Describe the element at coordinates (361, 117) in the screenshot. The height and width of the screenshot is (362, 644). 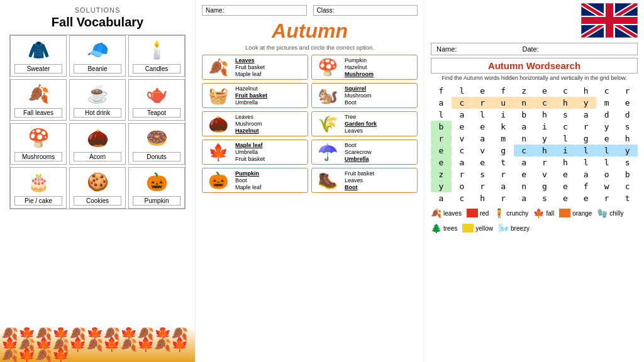
I see `quiz-option: Tree` at that location.